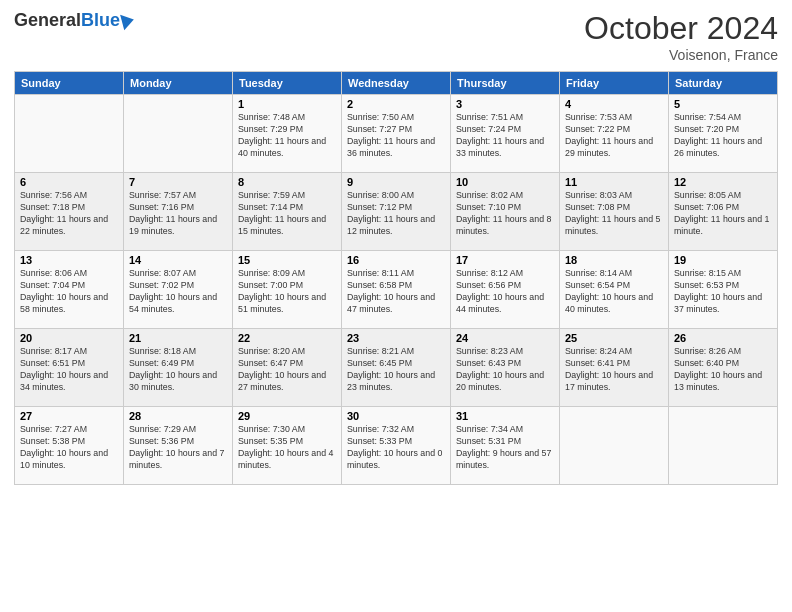 The height and width of the screenshot is (612, 792). What do you see at coordinates (723, 292) in the screenshot?
I see `day-info: Sunrise: 8:15 AMSunset: 6:53 PMDaylight:…` at bounding box center [723, 292].